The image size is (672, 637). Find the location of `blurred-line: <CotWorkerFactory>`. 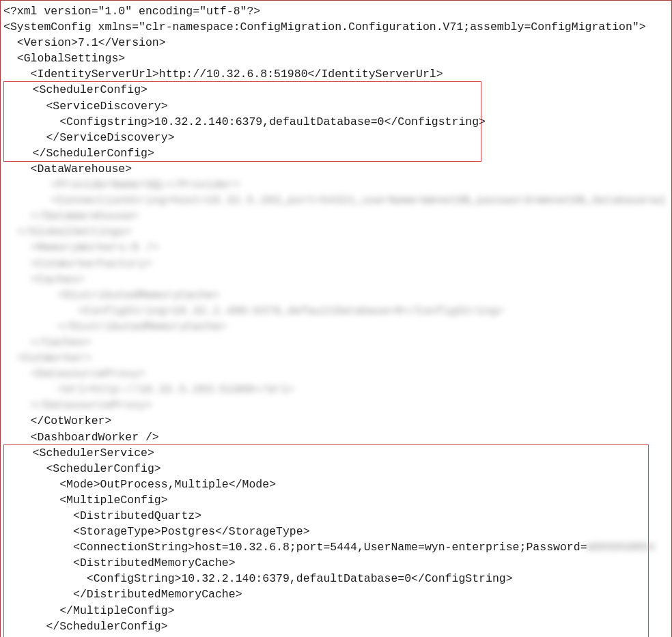

blurred-line: <CotWorkerFactory> is located at coordinates (336, 264).